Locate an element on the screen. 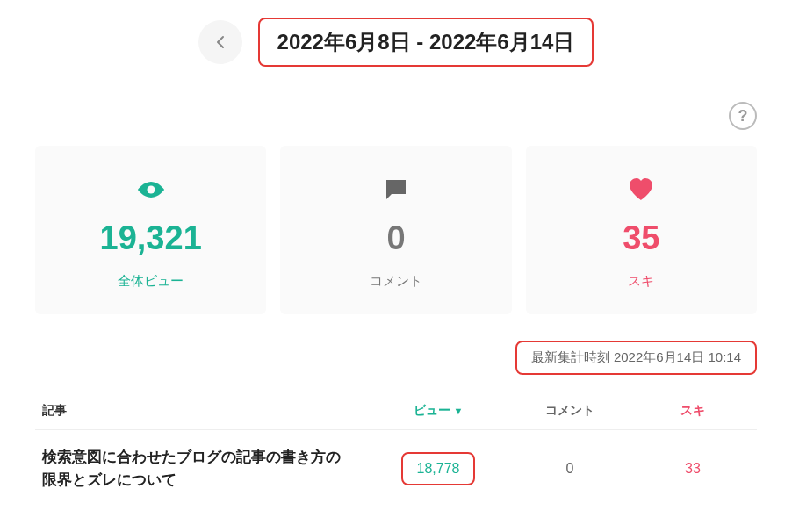  likes-label: スキ is located at coordinates (641, 281).